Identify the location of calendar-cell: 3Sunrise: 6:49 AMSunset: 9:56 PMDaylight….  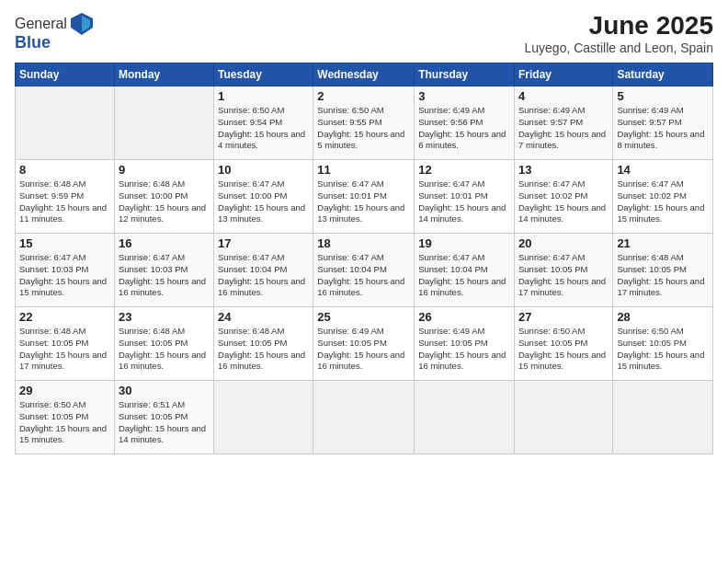
(465, 123).